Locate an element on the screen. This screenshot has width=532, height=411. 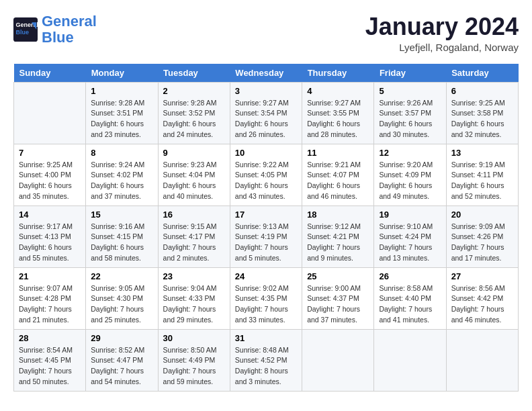
calendar-cell: 6Sunrise: 9:25 AMSunset: 3:58 PMDaylight… is located at coordinates (482, 113).